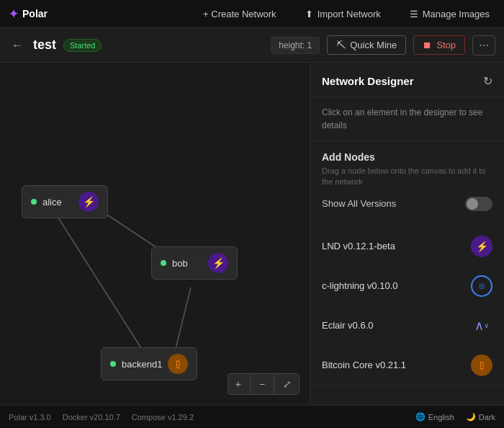 The height and width of the screenshot is (428, 504). I want to click on add-nodes-hint: Drag a node below onto the canvas to add…, so click(408, 177).